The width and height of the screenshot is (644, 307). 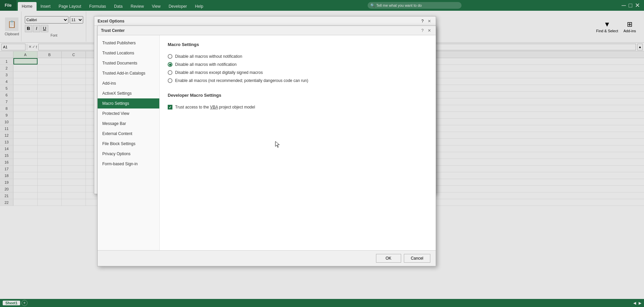 What do you see at coordinates (128, 43) in the screenshot?
I see `sidebar-item-trusted-publishers: Trusted Publishers` at bounding box center [128, 43].